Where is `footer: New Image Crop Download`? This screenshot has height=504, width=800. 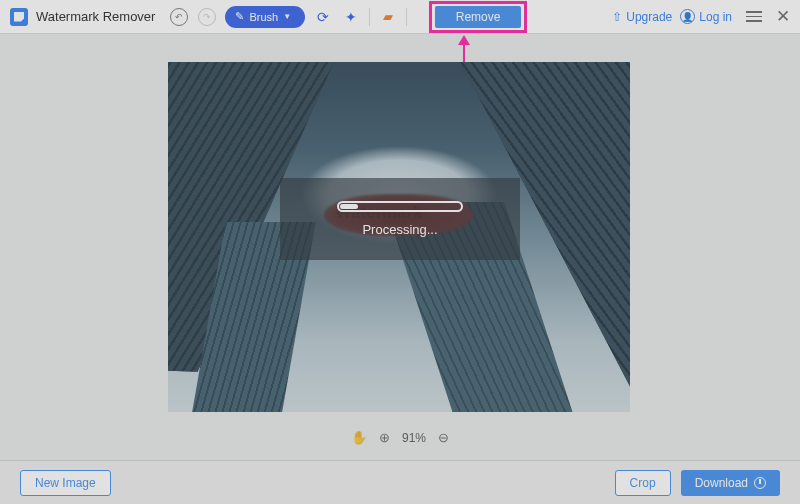 footer: New Image Crop Download is located at coordinates (400, 482).